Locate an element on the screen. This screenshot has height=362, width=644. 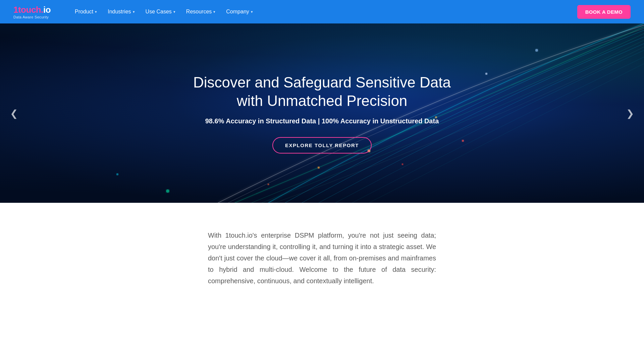
hero-content: Discover and Safeguard Sensitive Datawit… is located at coordinates (322, 113).